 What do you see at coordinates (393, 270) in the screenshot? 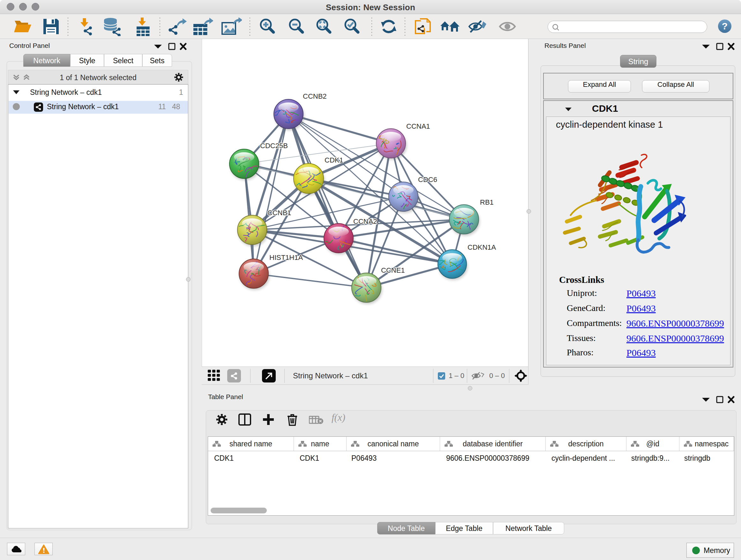
I see `svg-text: CCNE1` at bounding box center [393, 270].